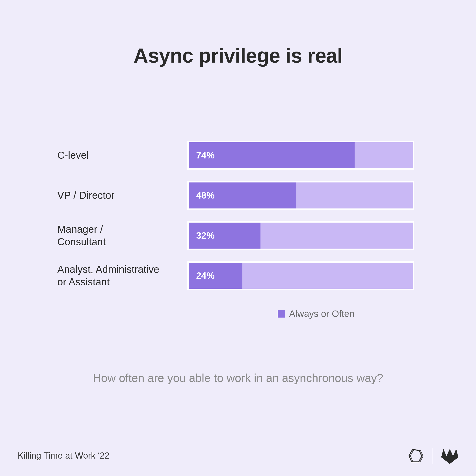  Describe the element at coordinates (322, 314) in the screenshot. I see `legend-label: Always or Often` at that location.